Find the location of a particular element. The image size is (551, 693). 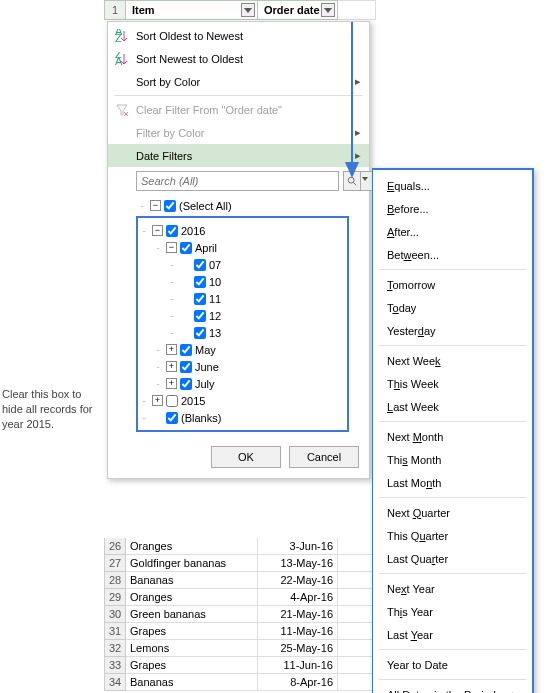

table-row: 34Bananas8-Apr-16 is located at coordinates (240, 682).